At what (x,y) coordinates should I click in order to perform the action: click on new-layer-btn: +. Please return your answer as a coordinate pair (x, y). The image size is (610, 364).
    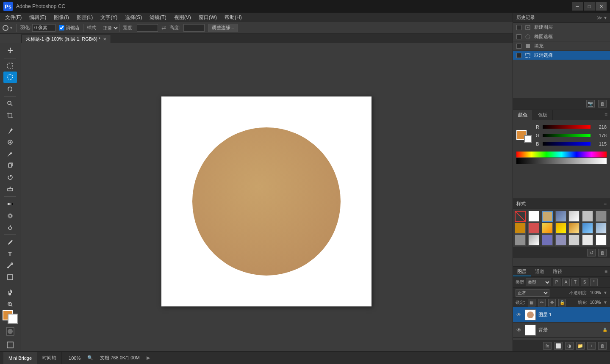
    Looking at the image, I should click on (591, 346).